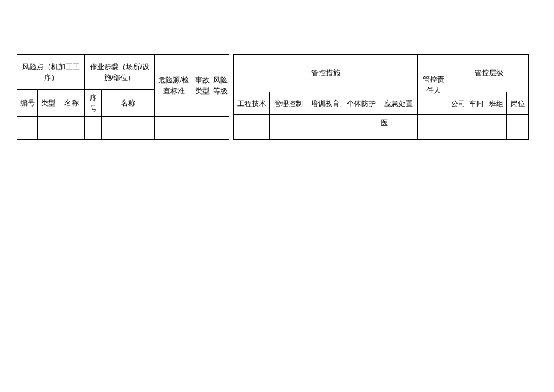 The width and height of the screenshot is (554, 392). What do you see at coordinates (252, 103) in the screenshot?
I see `subheader-eng-tech: 工程技术` at bounding box center [252, 103].